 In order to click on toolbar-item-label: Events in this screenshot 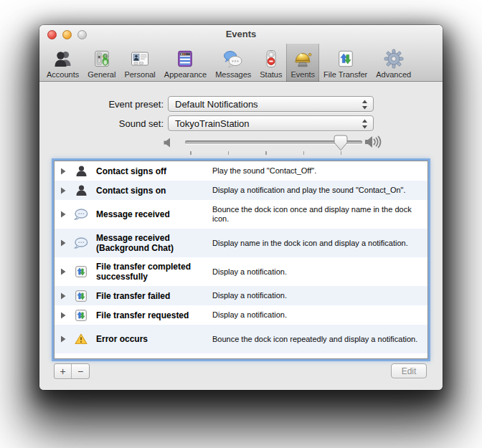, I will do `click(303, 75)`.